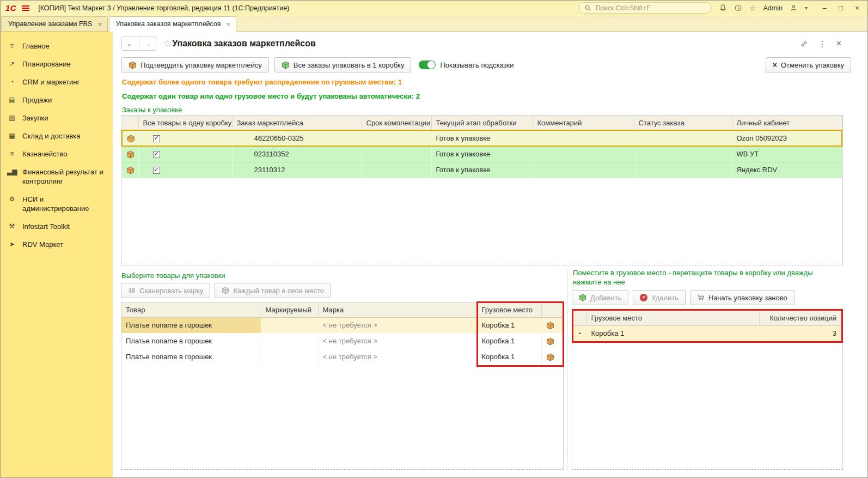  Describe the element at coordinates (567, 371) in the screenshot. I see `panel-splitter` at that location.